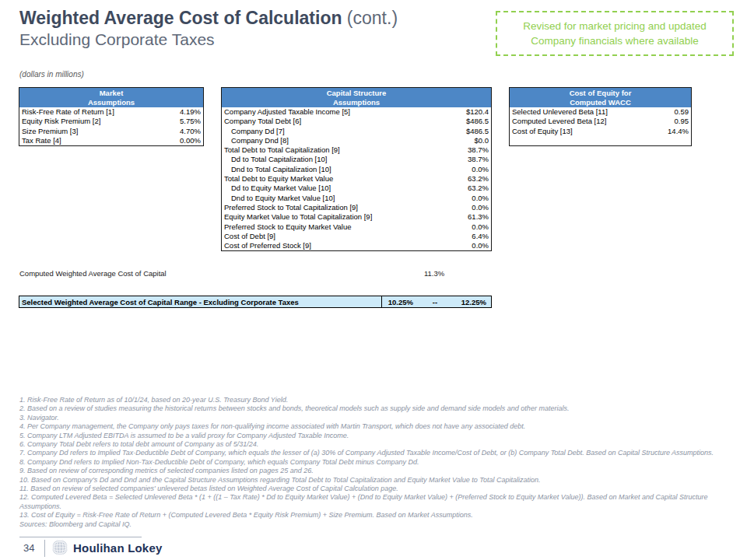 This screenshot has height=560, width=747. What do you see at coordinates (254, 131) in the screenshot?
I see `row-label: Company Dd [7]` at bounding box center [254, 131].